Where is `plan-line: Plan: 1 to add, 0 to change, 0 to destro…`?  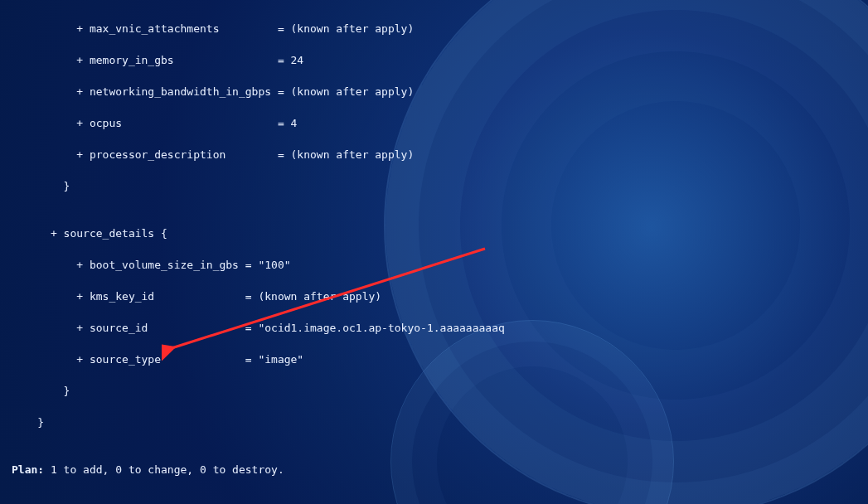 plan-line: Plan: 1 to add, 0 to change, 0 to destro… is located at coordinates (434, 469).